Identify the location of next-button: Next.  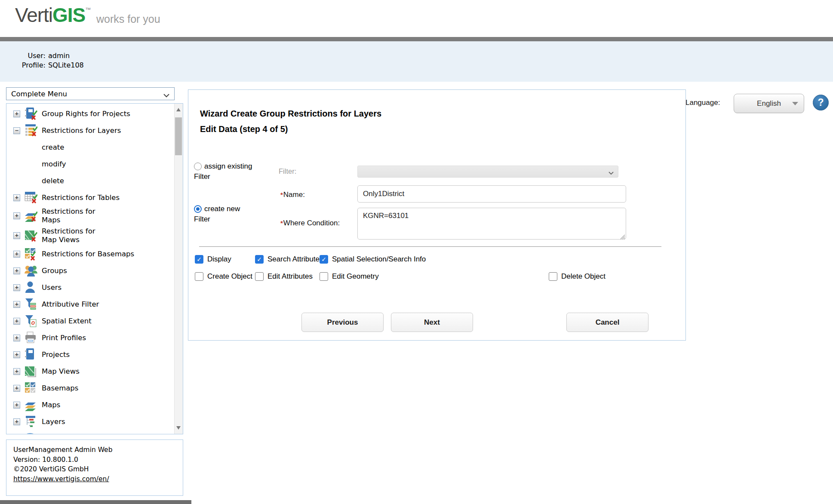
(432, 323).